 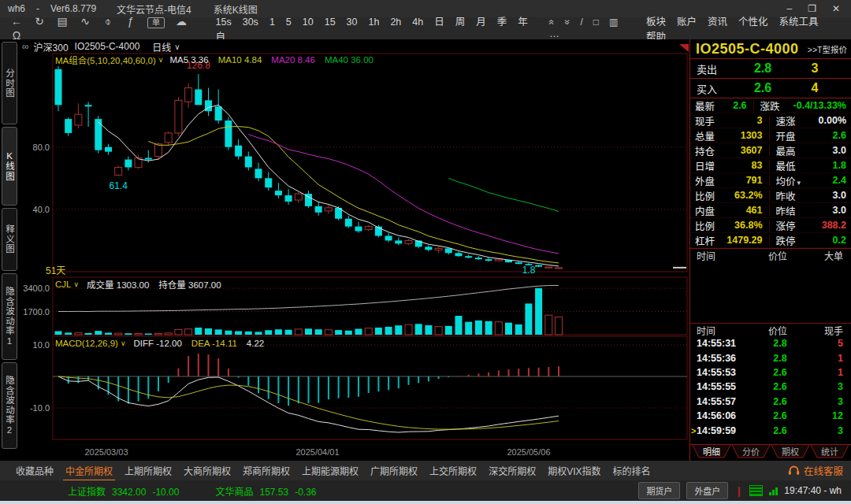 I want to click on bid-qty: 4, so click(x=815, y=88).